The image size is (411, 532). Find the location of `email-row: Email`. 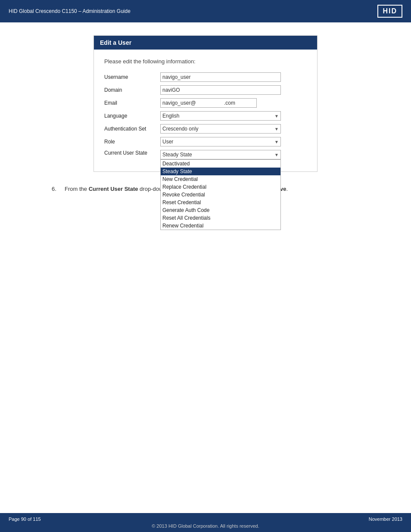

email-row: Email is located at coordinates (206, 103).